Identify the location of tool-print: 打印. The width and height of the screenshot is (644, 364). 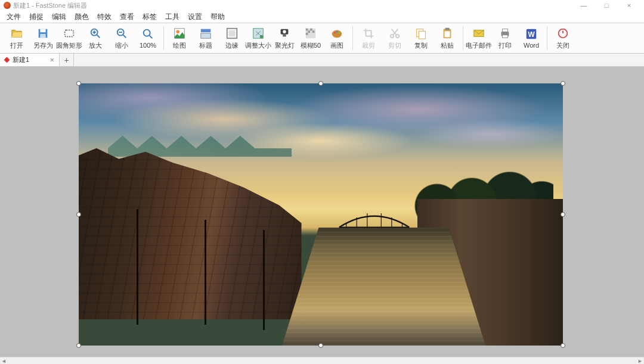
(505, 38).